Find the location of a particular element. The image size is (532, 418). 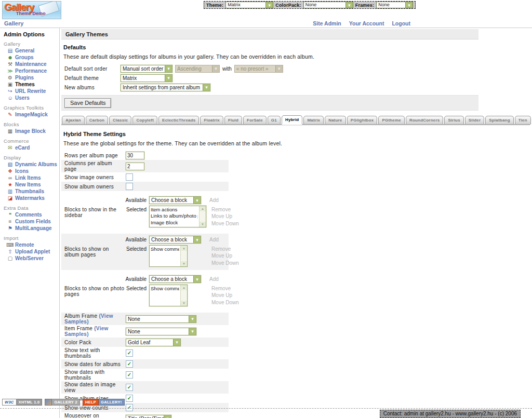

tab-floatrix: Floatrix is located at coordinates (212, 120).